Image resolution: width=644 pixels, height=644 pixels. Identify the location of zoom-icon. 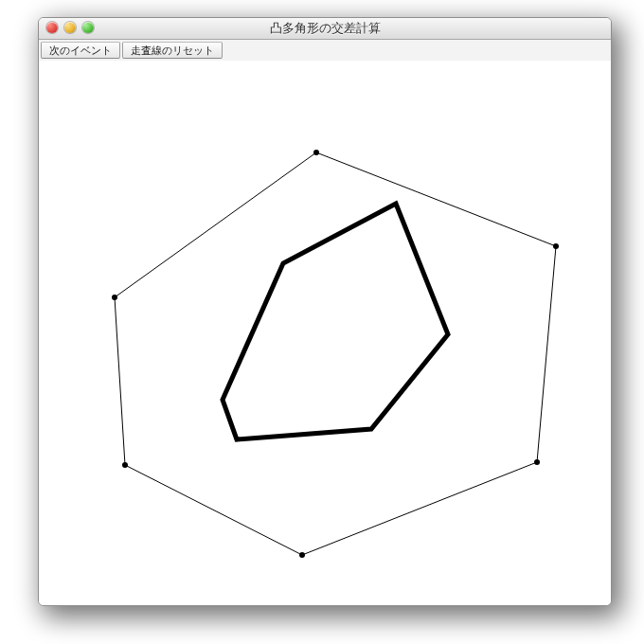
(88, 27).